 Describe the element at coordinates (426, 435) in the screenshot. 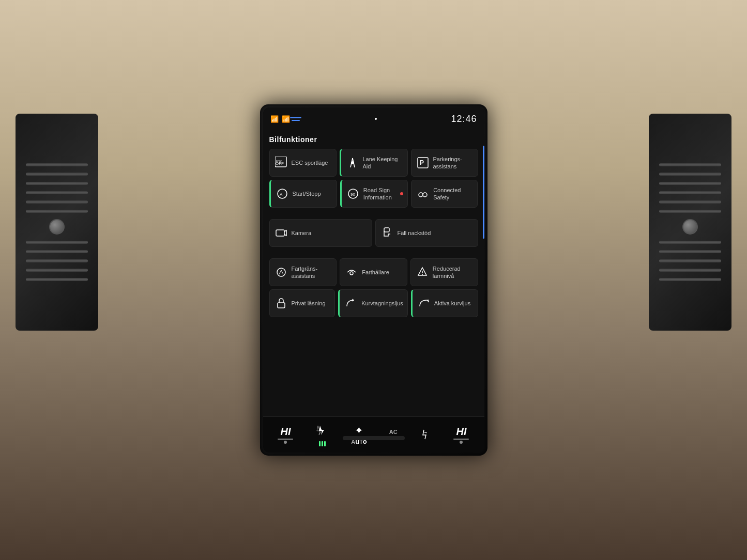

I see `seat-heat-right` at that location.